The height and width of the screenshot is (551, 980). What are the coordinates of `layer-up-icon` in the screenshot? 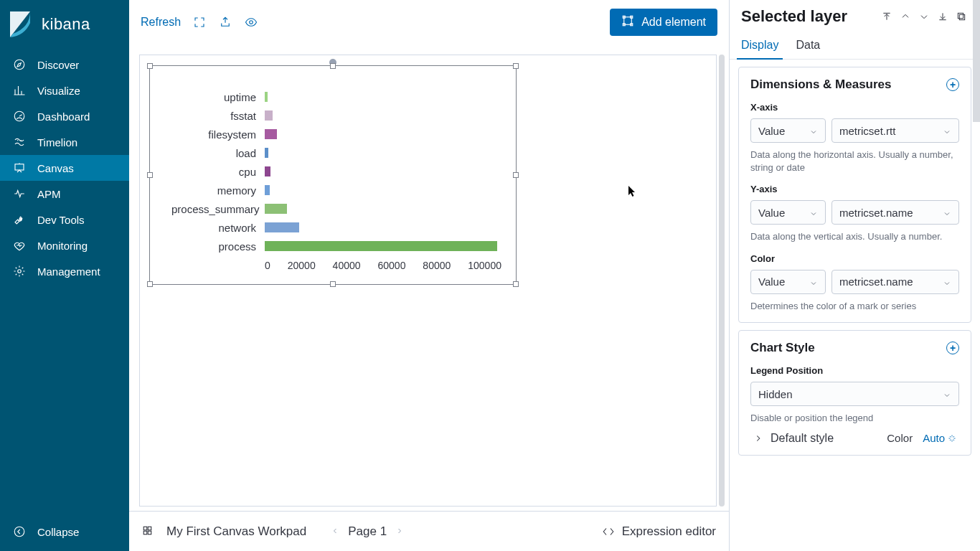 It's located at (905, 17).